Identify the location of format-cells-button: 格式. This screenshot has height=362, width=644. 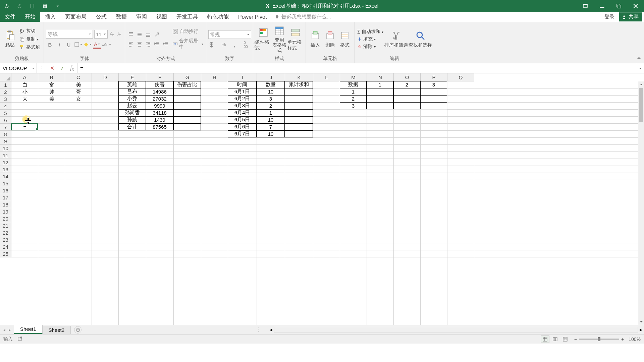
(345, 39).